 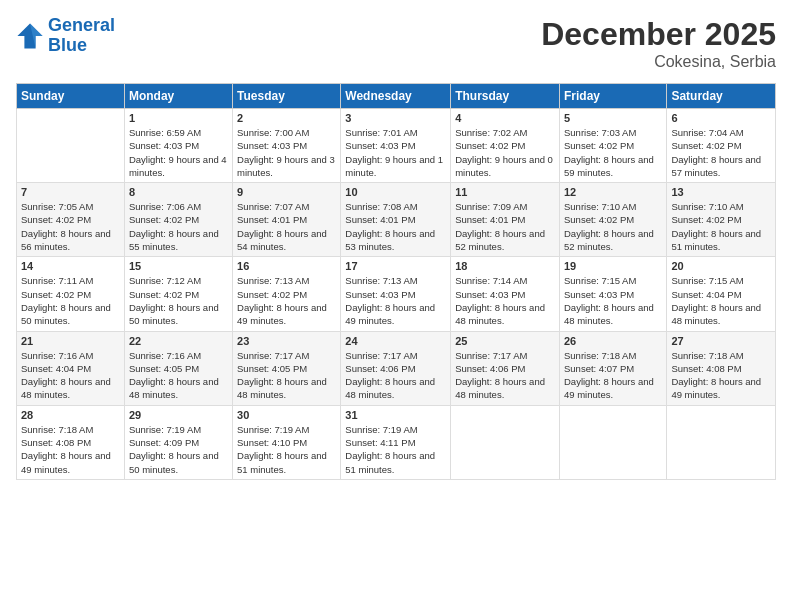 What do you see at coordinates (396, 450) in the screenshot?
I see `day-info: Sunrise: 7:19 AMSunset: 4:11 PMDaylight:…` at bounding box center [396, 450].